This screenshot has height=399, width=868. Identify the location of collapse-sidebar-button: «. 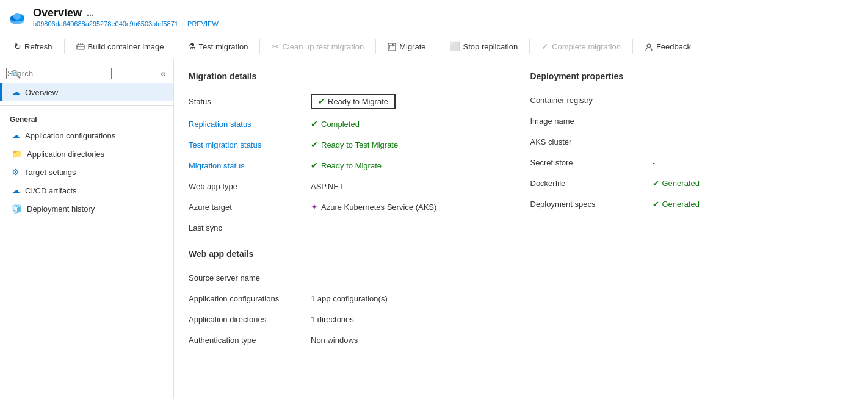
(164, 74).